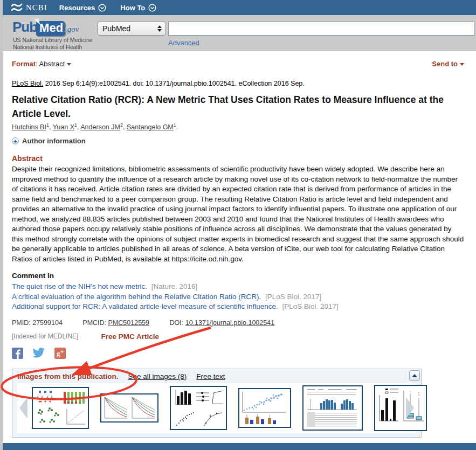 The image size is (476, 450). Describe the element at coordinates (1, 225) in the screenshot. I see `page-left-edge` at that location.